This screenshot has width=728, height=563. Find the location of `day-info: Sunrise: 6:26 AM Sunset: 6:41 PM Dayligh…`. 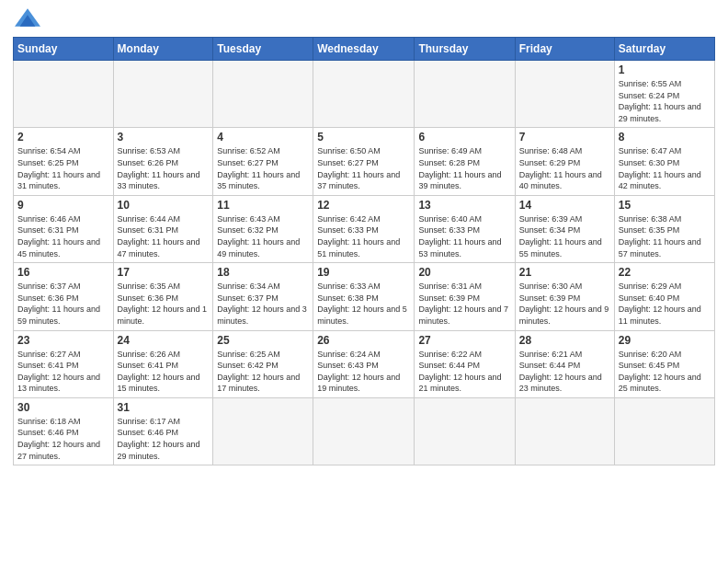

day-info: Sunrise: 6:26 AM Sunset: 6:41 PM Dayligh… is located at coordinates (164, 372).